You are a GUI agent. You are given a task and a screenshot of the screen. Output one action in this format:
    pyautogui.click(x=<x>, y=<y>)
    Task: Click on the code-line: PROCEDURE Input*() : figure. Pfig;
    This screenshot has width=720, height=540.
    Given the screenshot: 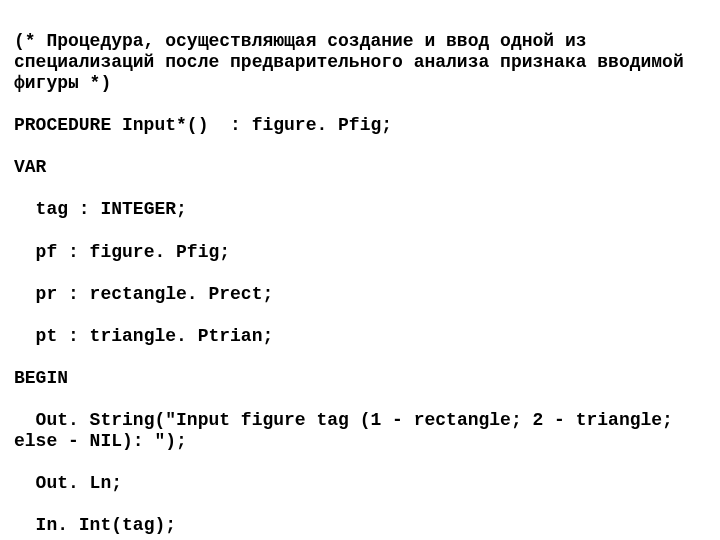 What is the action you would take?
    pyautogui.click(x=360, y=126)
    